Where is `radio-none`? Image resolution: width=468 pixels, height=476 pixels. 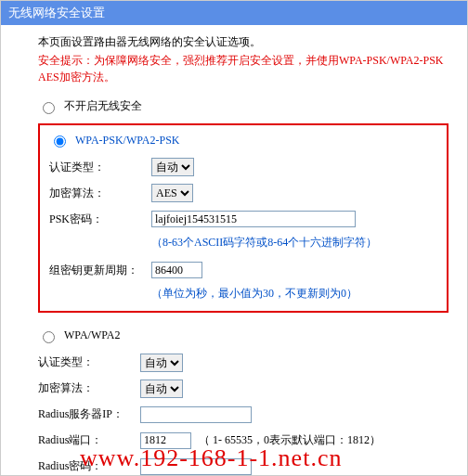 radio-none is located at coordinates (48, 108).